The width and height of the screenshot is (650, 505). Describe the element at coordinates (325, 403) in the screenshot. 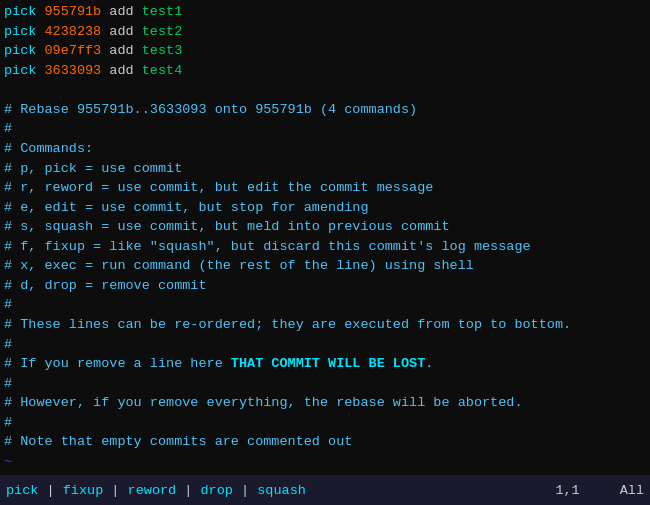

I see `editor-line: # However, if you remove everything, the…` at that location.